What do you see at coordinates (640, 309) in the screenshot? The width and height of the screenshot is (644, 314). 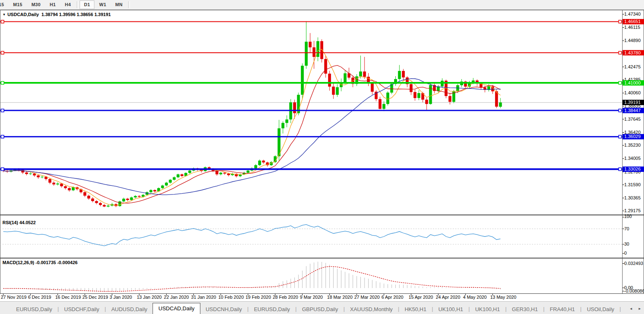 I see `tab-scroll-right-icon: ▸` at bounding box center [640, 309].